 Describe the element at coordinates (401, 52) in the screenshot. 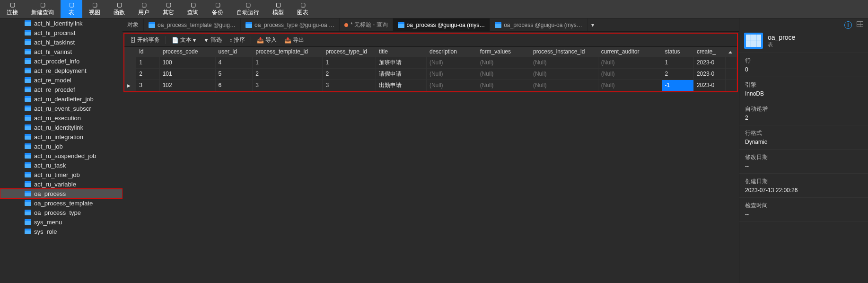

I see `column-title: title` at that location.